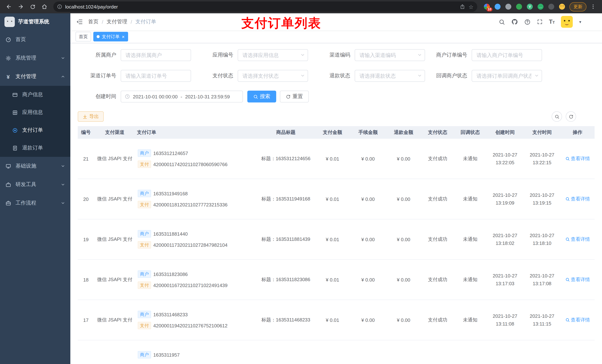 The image size is (602, 364). I want to click on github-button, so click(515, 22).